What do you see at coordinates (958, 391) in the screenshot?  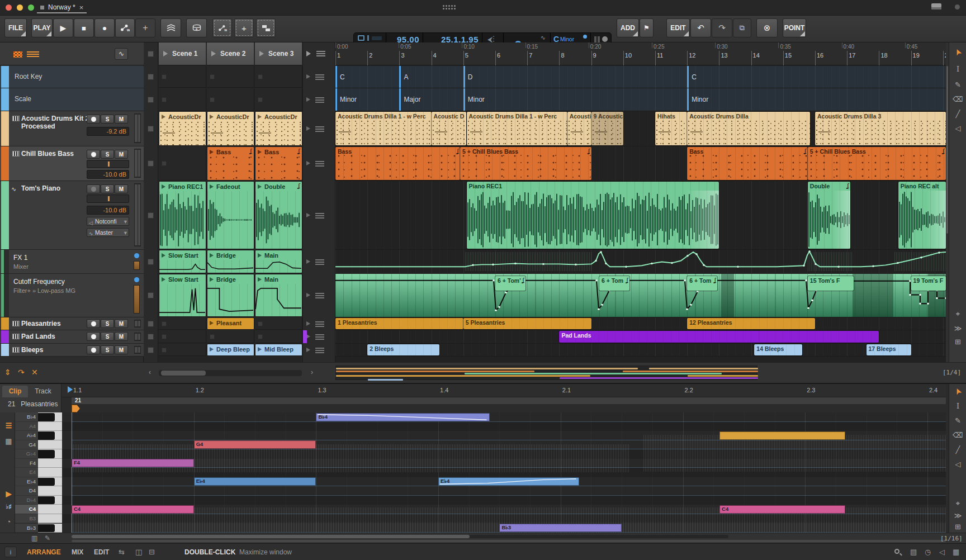 I see `pointer-tool-icon: ➤` at bounding box center [958, 391].